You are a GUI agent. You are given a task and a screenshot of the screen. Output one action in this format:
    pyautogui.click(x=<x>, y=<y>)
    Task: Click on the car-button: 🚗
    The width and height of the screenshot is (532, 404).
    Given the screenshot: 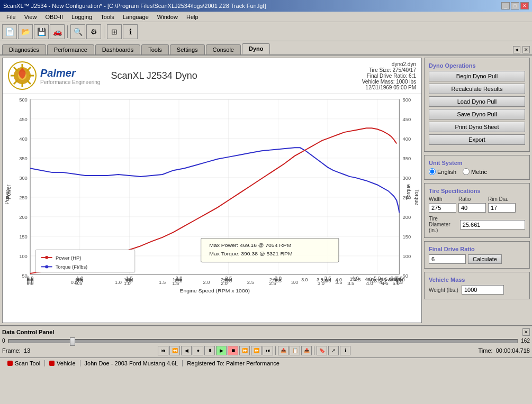 What is the action you would take?
    pyautogui.click(x=57, y=32)
    